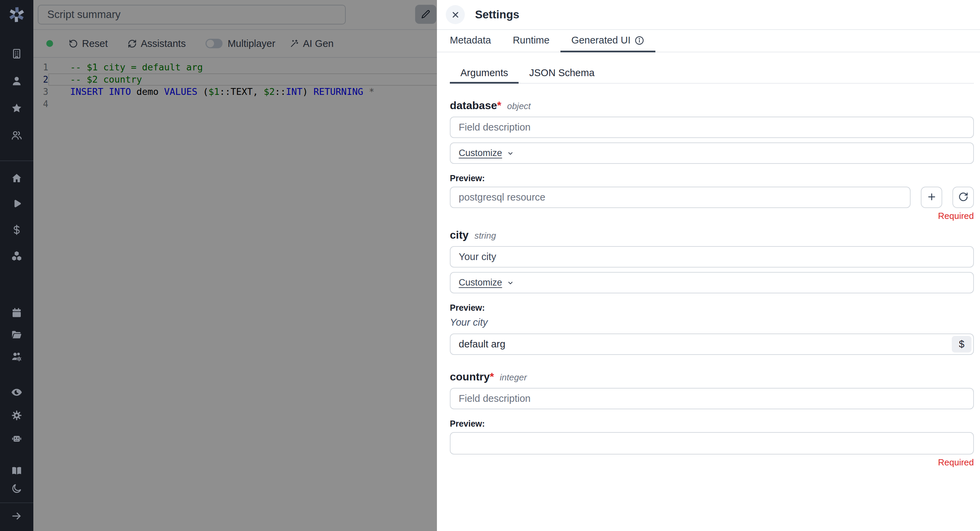 The image size is (980, 531). I want to click on field-country: country*integerPreview:Required, so click(712, 419).